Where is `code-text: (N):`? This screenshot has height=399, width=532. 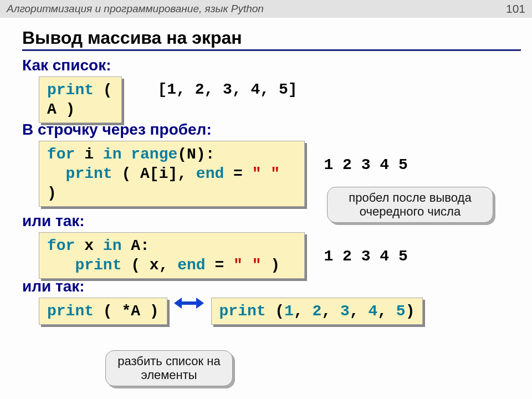 code-text: (N): is located at coordinates (196, 154).